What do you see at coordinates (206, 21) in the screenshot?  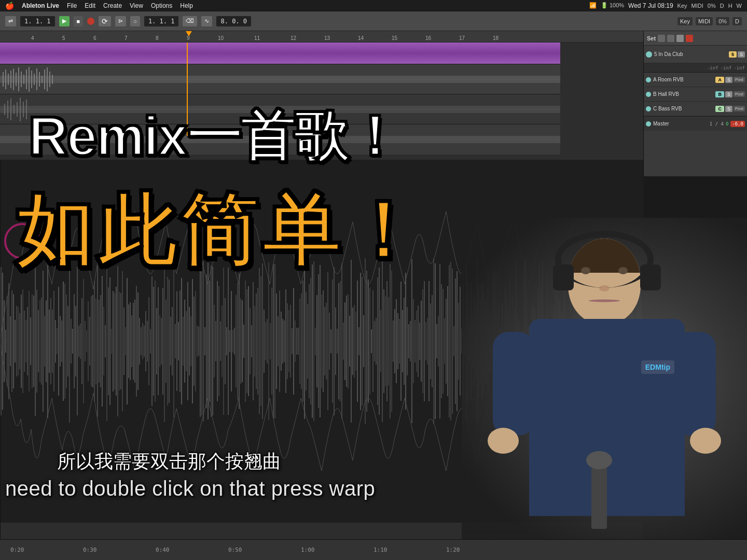 I see `comp-btn: ∿` at bounding box center [206, 21].